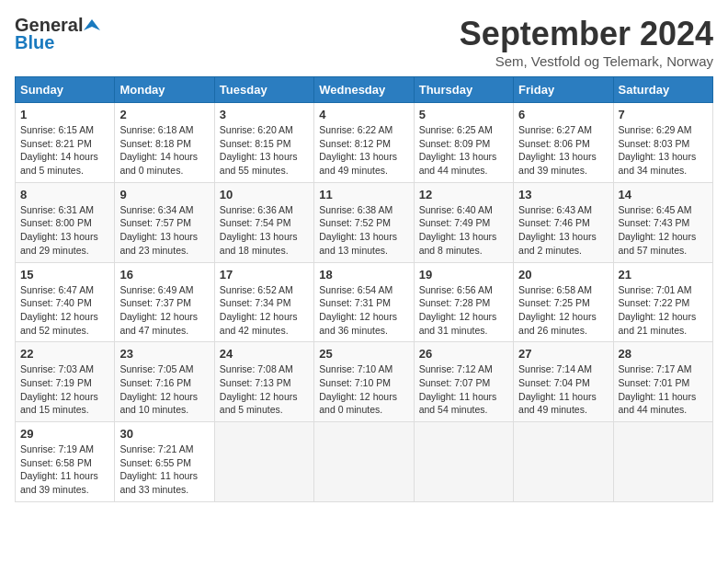 This screenshot has width=728, height=563. I want to click on day-info: Sunrise: 6:18 AMSunset: 8:18 PMDaylight:…, so click(164, 151).